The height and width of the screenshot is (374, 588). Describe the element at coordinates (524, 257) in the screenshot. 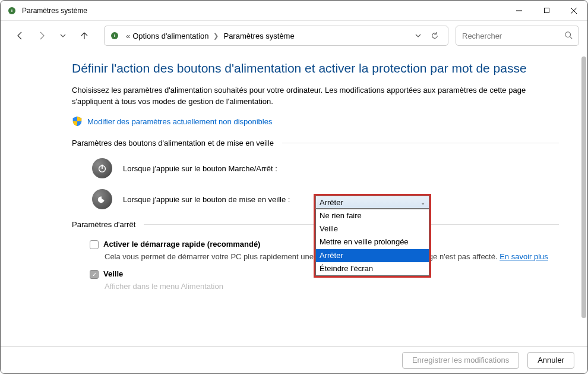

I see `learn-more-link: En savoir plus` at that location.